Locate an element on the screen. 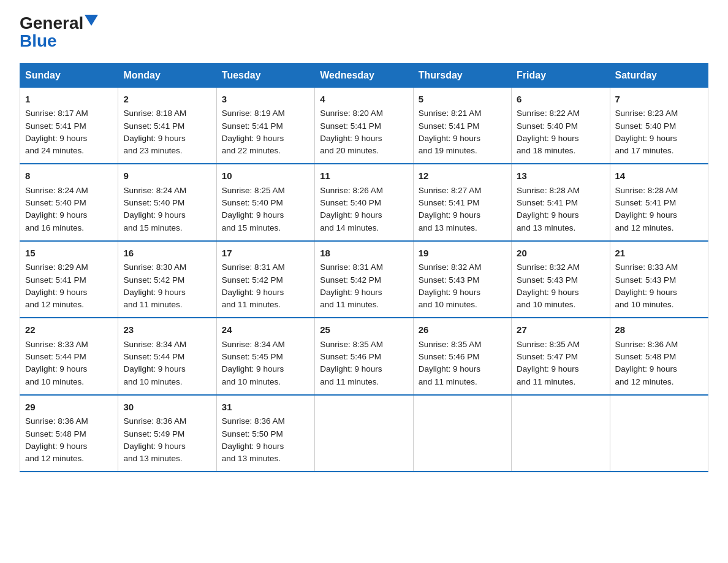  calendar-cell: 27Sunrise: 8:35 AMSunset: 5:47 PMDayligh… is located at coordinates (561, 356).